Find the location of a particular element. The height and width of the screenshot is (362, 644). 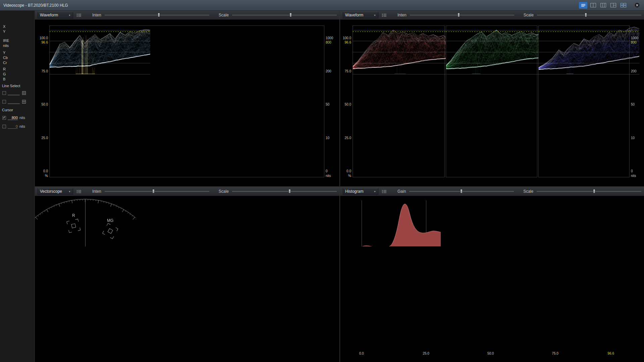

x-label: X is located at coordinates (4, 27).